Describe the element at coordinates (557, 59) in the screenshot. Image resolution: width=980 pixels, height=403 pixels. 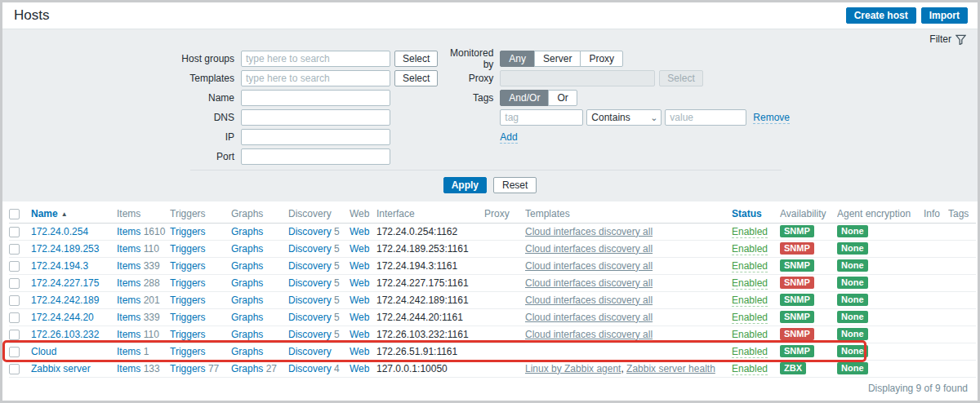
I see `monitored-by-option-server: Server` at that location.